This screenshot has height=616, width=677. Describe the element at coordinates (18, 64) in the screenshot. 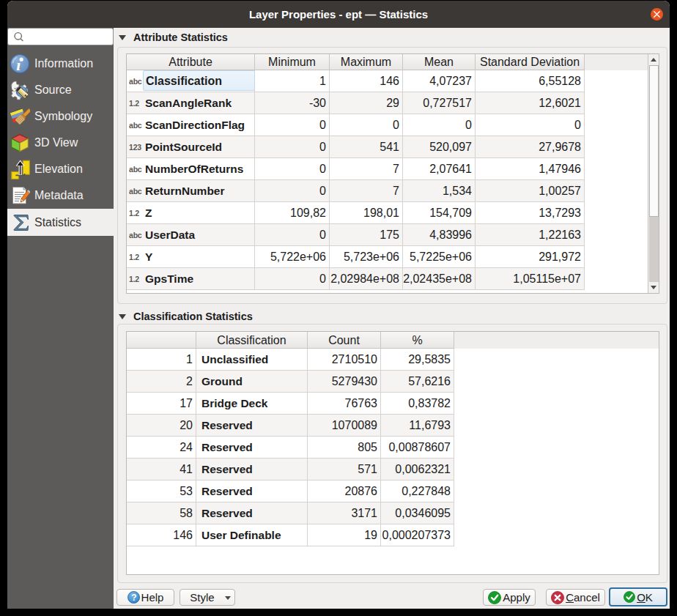

I see `svg-text: ı` at that location.